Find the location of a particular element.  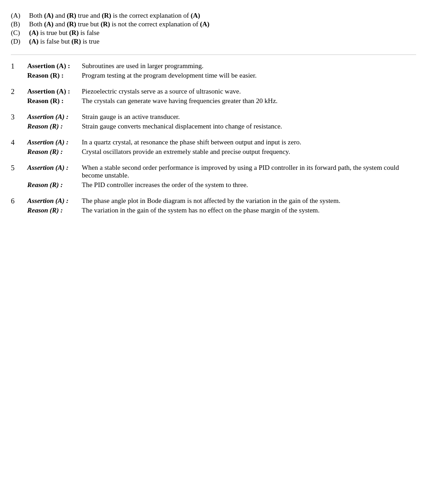

assertion-text: When a stable second order performance i… is located at coordinates (249, 172).